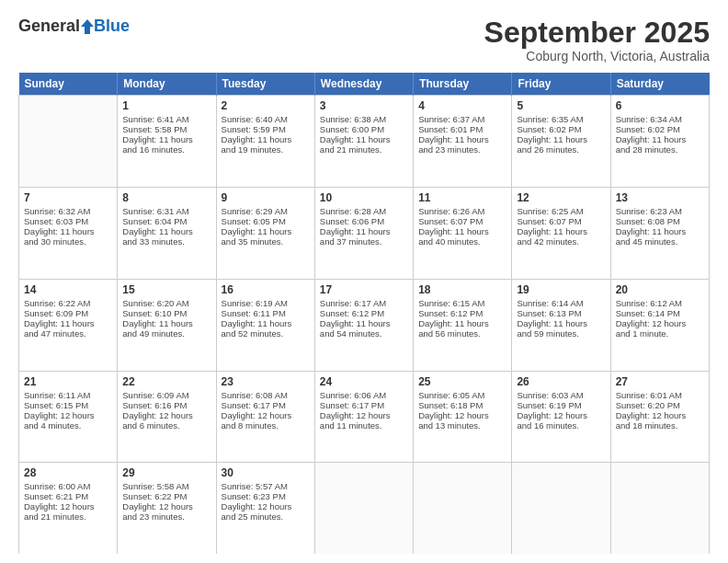  What do you see at coordinates (364, 142) in the screenshot?
I see `table-row: 3Sunrise: 6:38 AMSunset: 6:00 PMDaylight…` at bounding box center [364, 142].